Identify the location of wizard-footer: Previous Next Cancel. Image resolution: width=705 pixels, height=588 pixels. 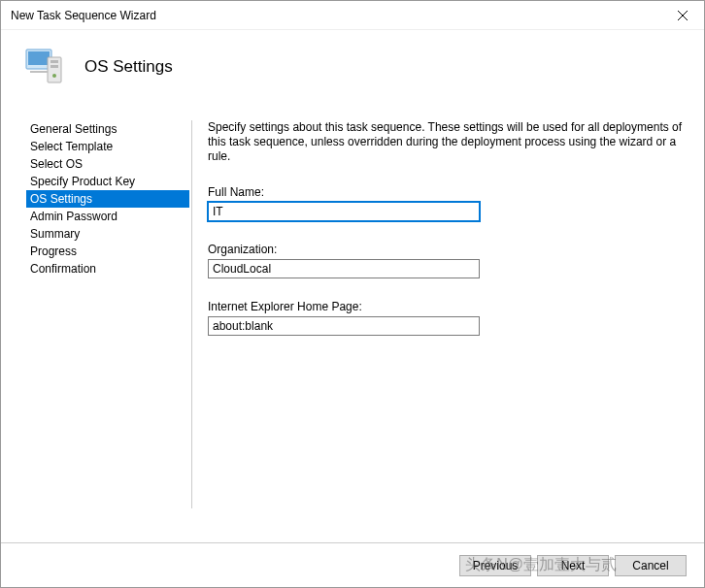
(352, 565).